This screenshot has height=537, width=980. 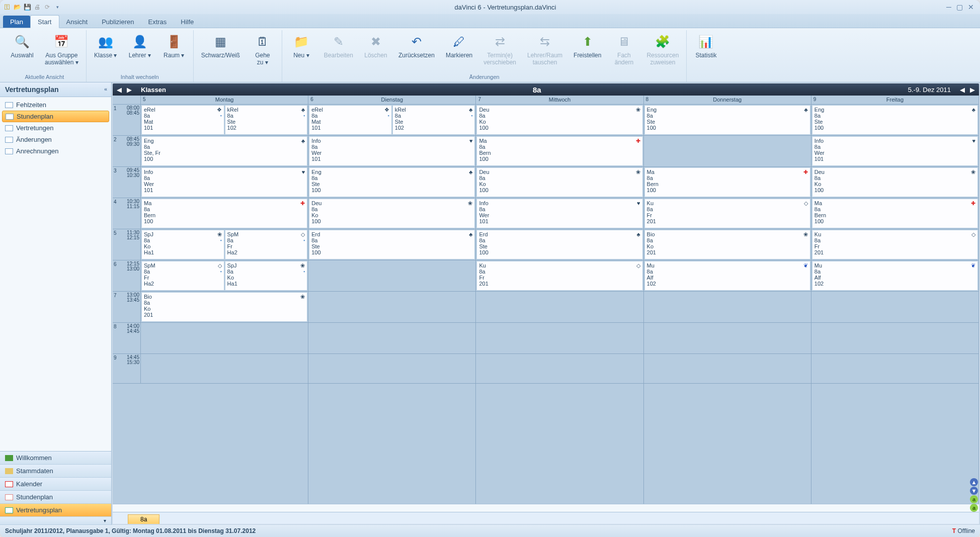 I want to click on sidebar-item-fehlzeiten: Fehlzeiten, so click(x=55, y=105).